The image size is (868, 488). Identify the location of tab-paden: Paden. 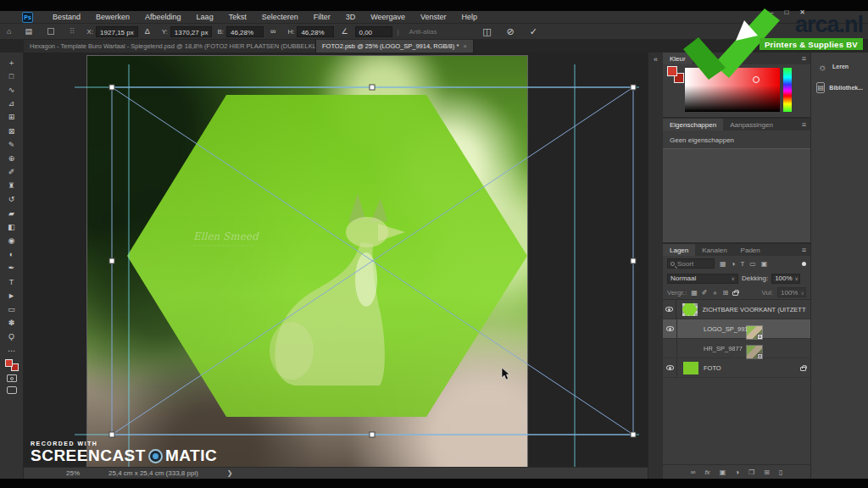
(751, 250).